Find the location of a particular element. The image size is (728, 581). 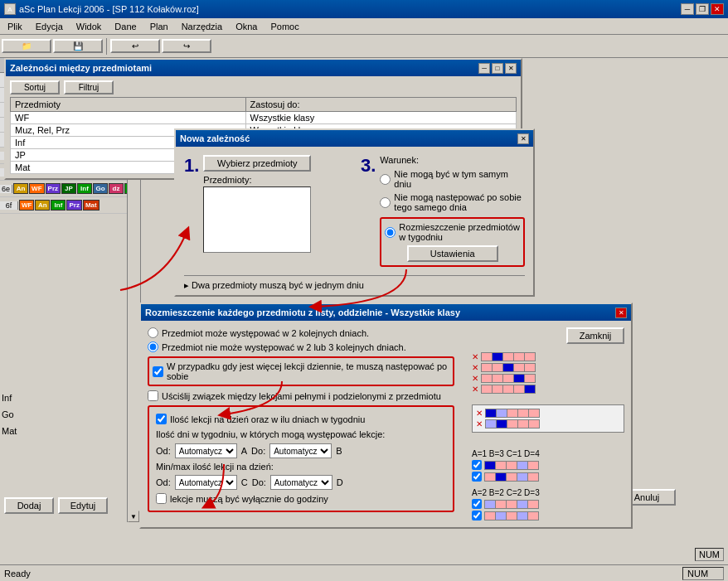

od-select-c: Automatycz is located at coordinates (206, 482).